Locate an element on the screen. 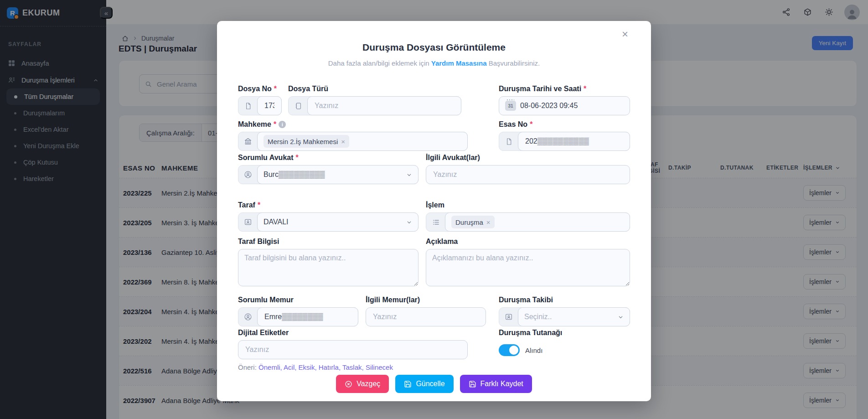 The height and width of the screenshot is (419, 868). field-label-sorumlu-avukat: Sorumlu Avukat* is located at coordinates (328, 158).